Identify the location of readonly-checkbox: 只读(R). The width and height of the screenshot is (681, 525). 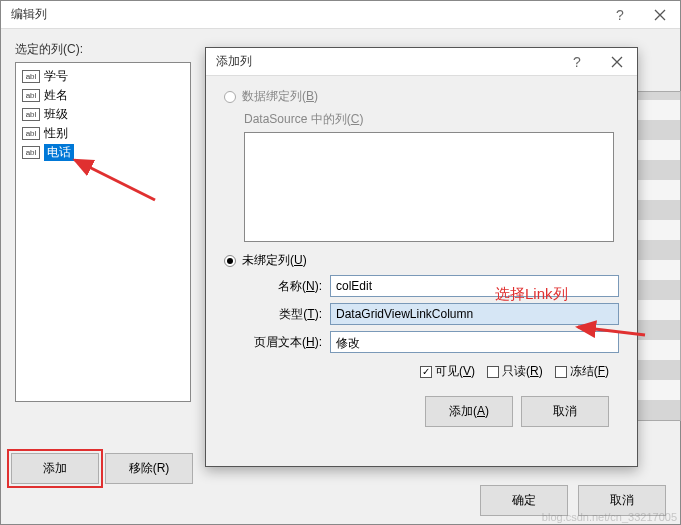
(515, 372).